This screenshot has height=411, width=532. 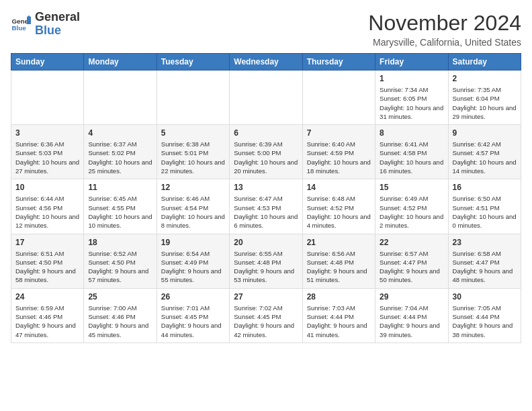 What do you see at coordinates (120, 267) in the screenshot?
I see `day-info: Sunrise: 6:52 AM Sunset: 4:50 PM Dayligh…` at bounding box center [120, 267].